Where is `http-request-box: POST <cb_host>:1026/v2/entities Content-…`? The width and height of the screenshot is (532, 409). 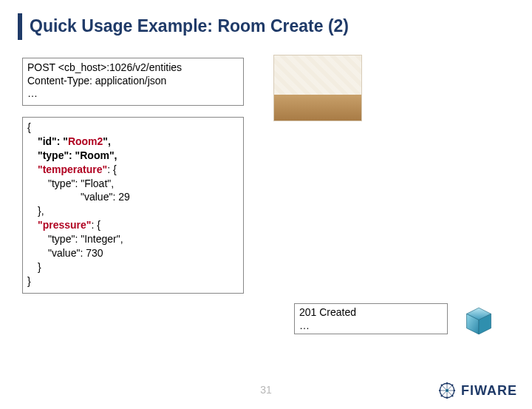 http-request-box: POST <cb_host>:1026/v2/entities Content-… is located at coordinates (133, 81).